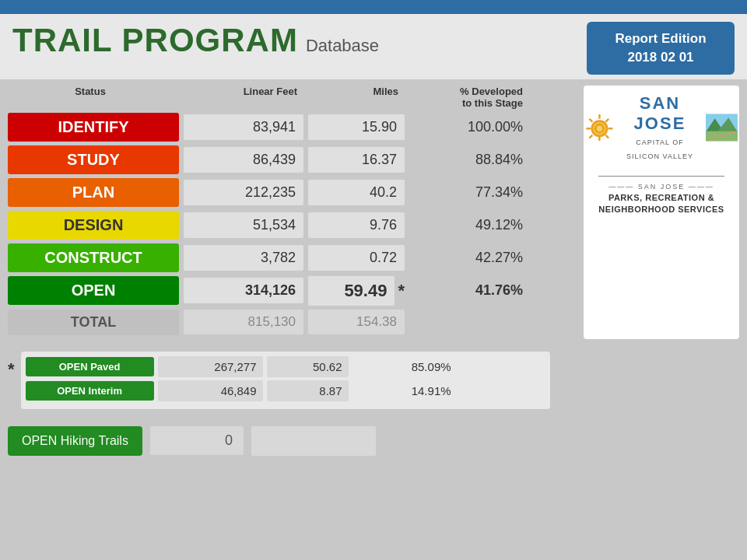 The height and width of the screenshot is (560, 747). I want to click on sub-rows: OPEN Paved 267,277 50.62 85.09% OPEN Int…, so click(286, 379).